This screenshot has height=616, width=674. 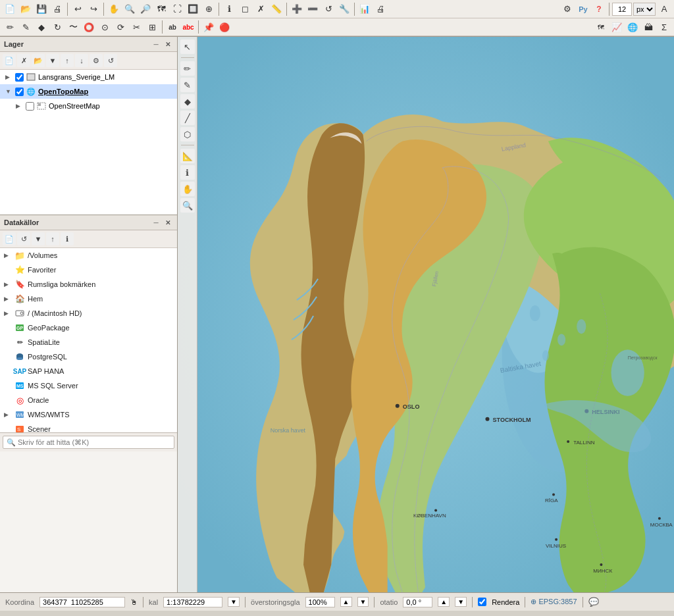 I want to click on datasources-minimize: ─, so click(x=156, y=222).